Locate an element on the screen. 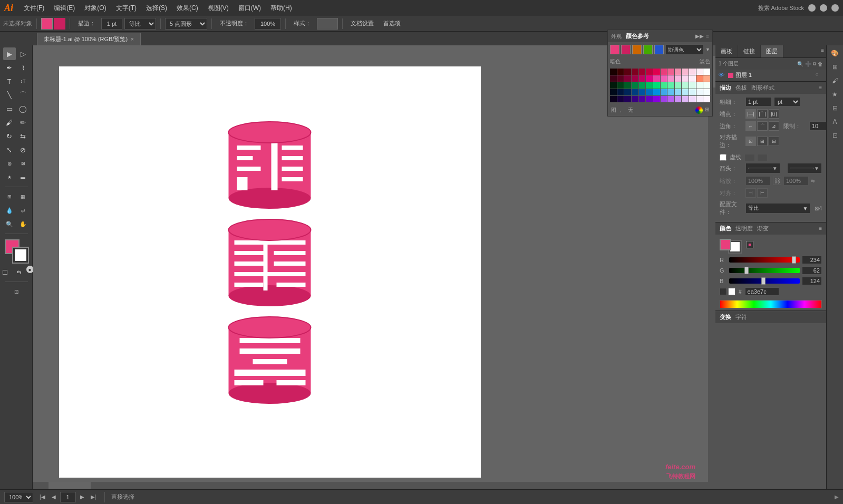 The height and width of the screenshot is (504, 843). typography-icon: A is located at coordinates (835, 122).